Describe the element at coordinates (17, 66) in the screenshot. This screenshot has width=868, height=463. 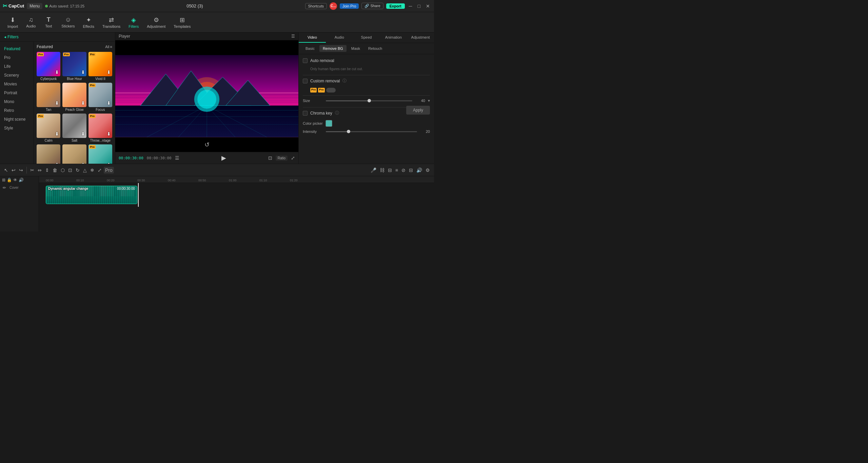
I see `filter-cat-life: Life` at that location.